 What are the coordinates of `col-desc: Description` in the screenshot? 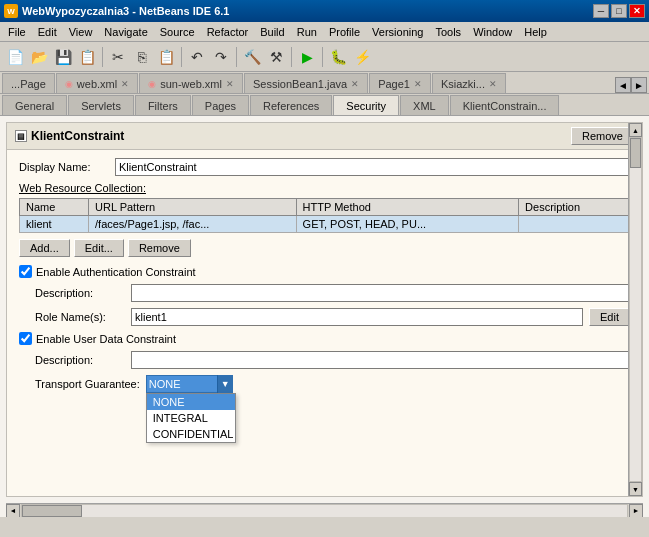 It's located at (574, 208).